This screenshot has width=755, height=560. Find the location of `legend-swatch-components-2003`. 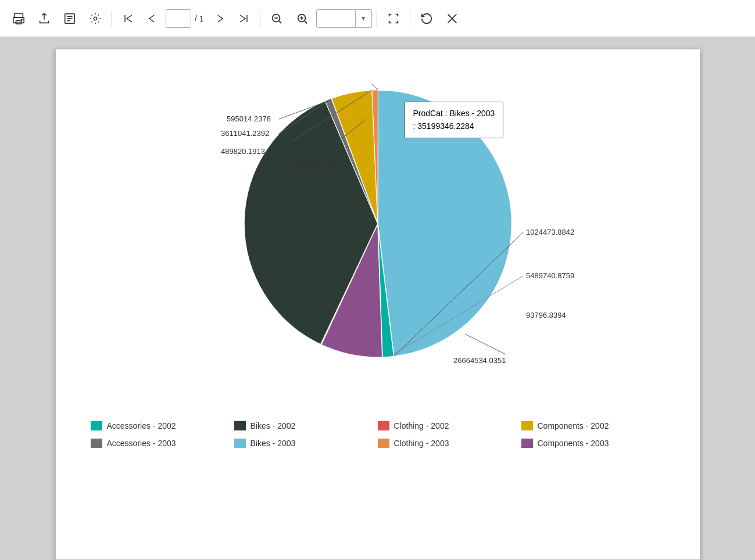

legend-swatch-components-2003 is located at coordinates (527, 443).